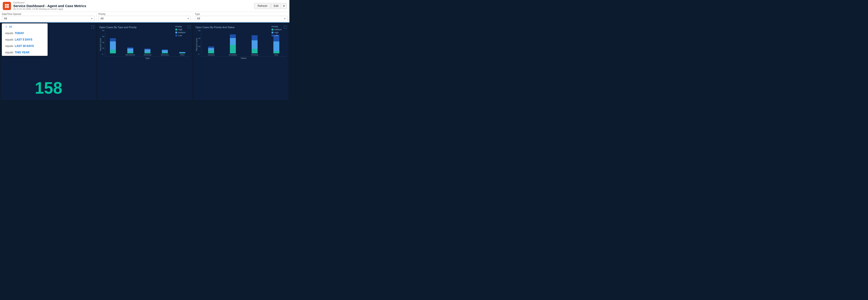 This screenshot has height=300, width=868. I want to click on refresh-button: Refresh, so click(262, 6).